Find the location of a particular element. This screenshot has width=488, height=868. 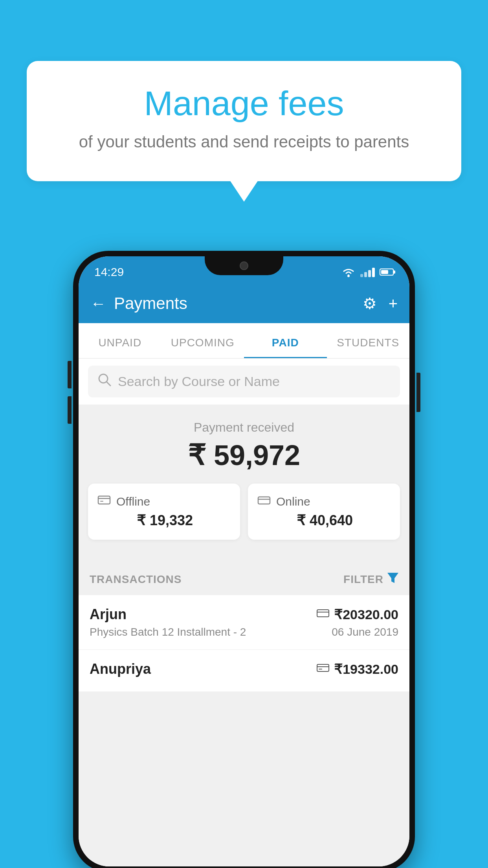

signal-icon is located at coordinates (368, 272).